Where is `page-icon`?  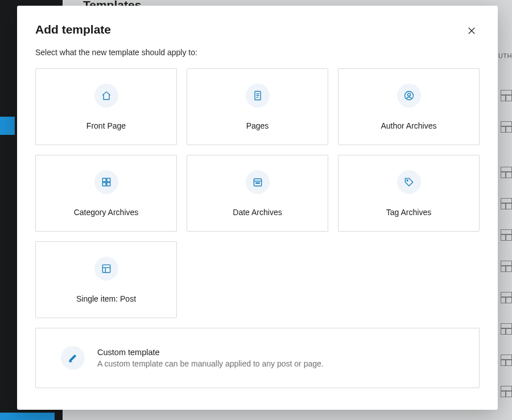
page-icon is located at coordinates (258, 96).